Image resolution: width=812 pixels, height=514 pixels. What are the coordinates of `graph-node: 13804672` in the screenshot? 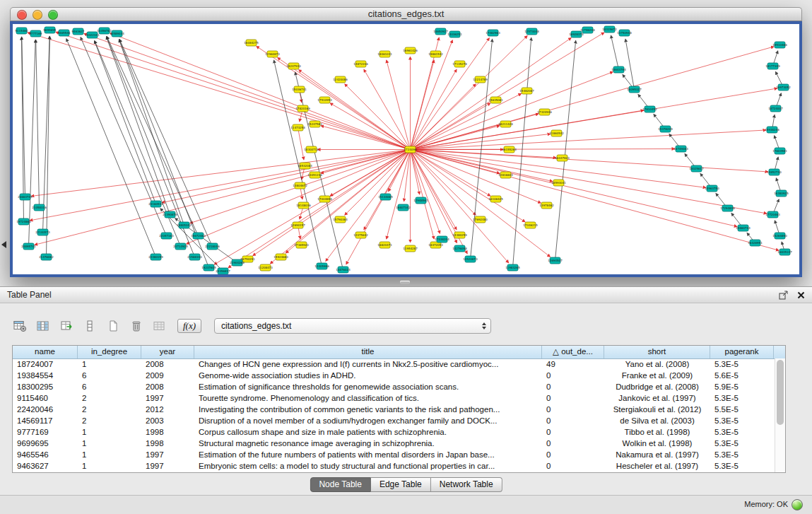 It's located at (300, 185).